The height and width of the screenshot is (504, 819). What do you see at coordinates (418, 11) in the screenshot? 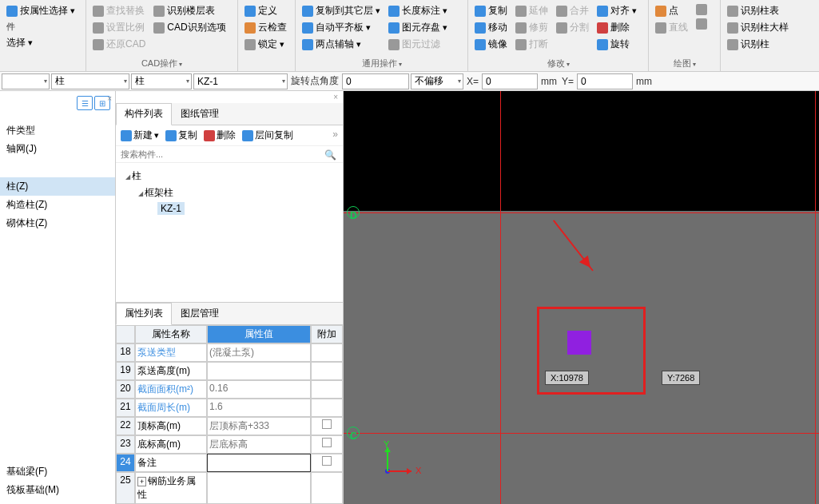
I see `length-dim-button: 长度标注 ▾` at bounding box center [418, 11].